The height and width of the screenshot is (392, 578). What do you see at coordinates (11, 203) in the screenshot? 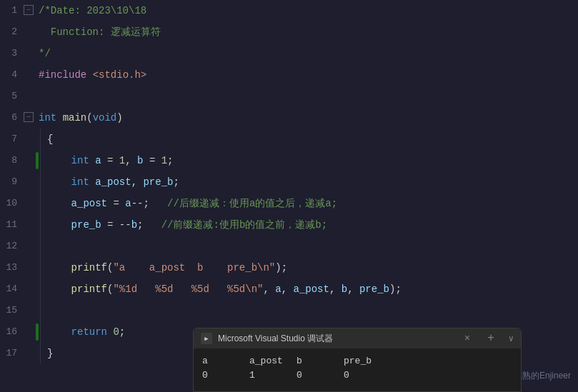
I see `line-number-10: 10` at bounding box center [11, 203].